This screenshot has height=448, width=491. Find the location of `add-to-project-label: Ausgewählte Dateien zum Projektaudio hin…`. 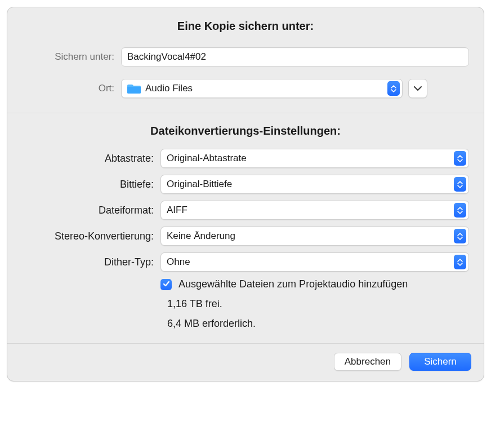

add-to-project-label: Ausgewählte Dateien zum Projektaudio hin… is located at coordinates (293, 284).